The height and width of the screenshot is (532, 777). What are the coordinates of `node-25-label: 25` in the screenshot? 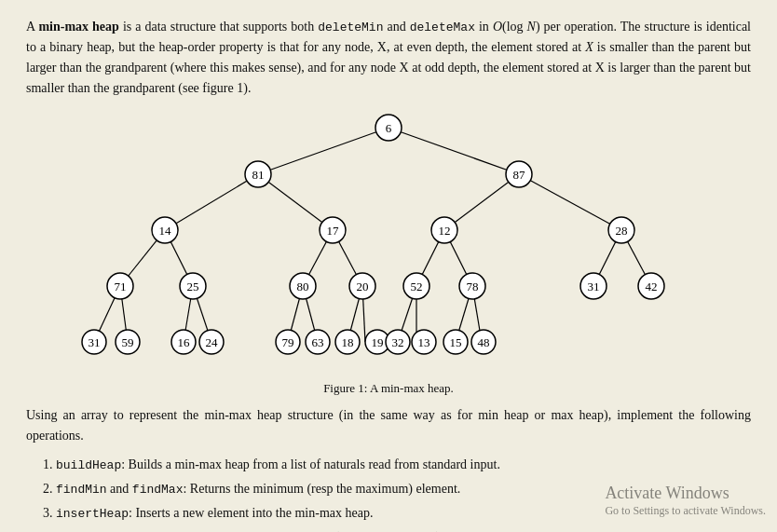 It's located at (194, 287).